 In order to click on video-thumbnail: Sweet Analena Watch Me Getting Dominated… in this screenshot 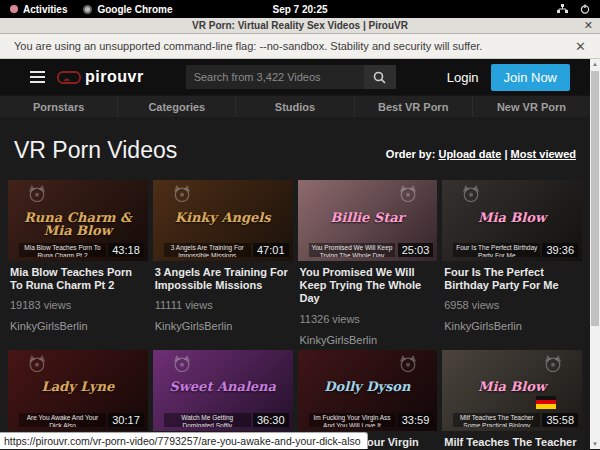, I will do `click(223, 390)`.